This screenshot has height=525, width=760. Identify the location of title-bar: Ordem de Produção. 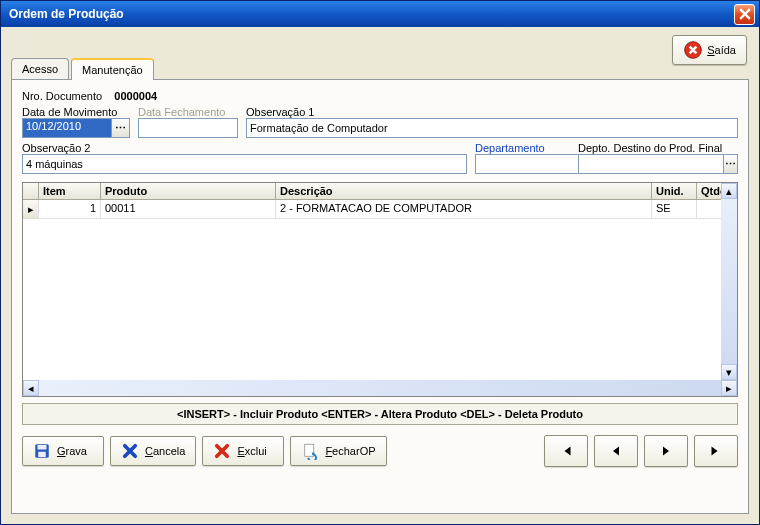
(380, 14).